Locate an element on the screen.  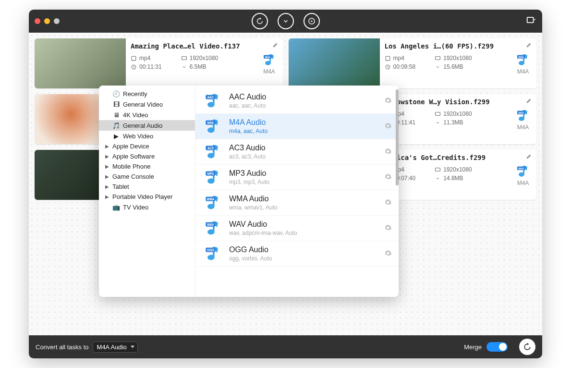
file-duration: 00:11:31 is located at coordinates (146, 67).